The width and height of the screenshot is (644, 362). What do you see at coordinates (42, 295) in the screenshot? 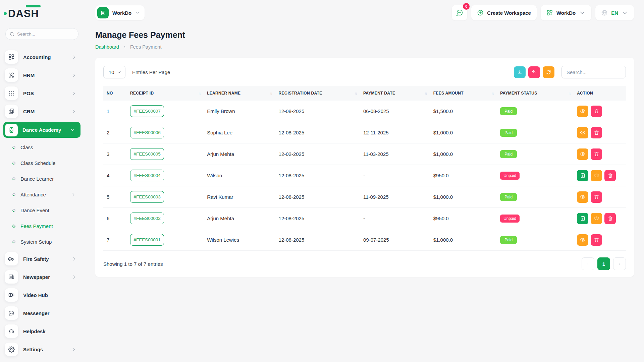
I see `sidebar-item-video-hub: Video Hub` at bounding box center [42, 295].